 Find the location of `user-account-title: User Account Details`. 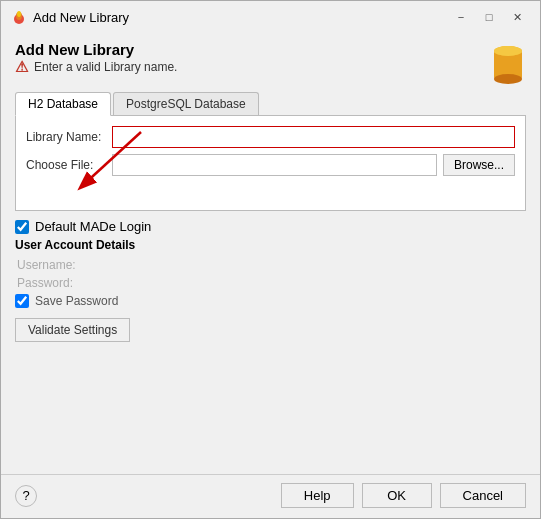

user-account-title: User Account Details is located at coordinates (270, 245).